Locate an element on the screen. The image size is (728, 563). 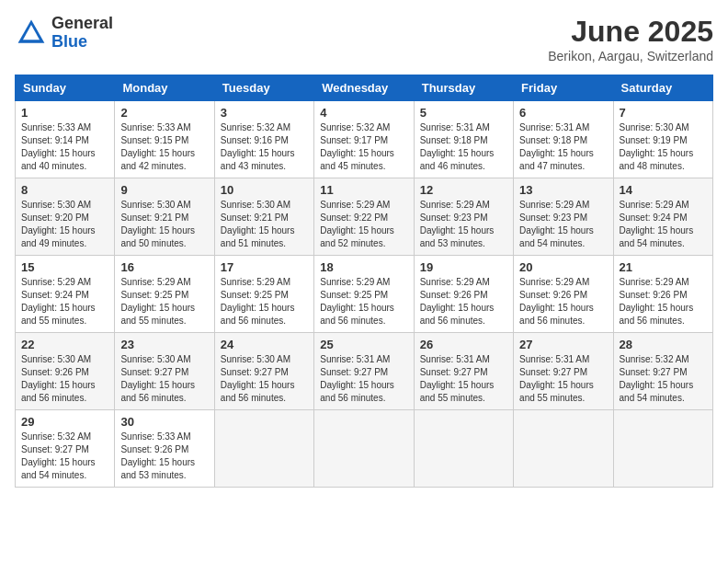
col-header-tuesday: Tuesday is located at coordinates (264, 88).